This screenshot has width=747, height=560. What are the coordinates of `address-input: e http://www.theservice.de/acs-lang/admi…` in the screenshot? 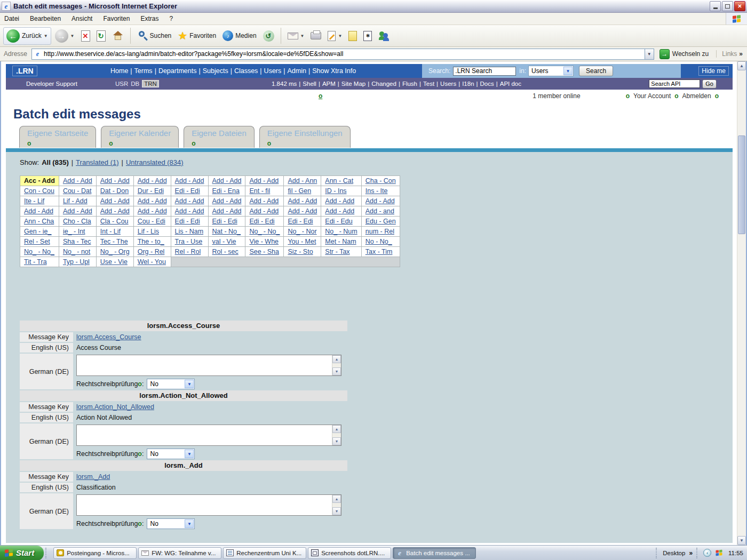 It's located at (338, 54).